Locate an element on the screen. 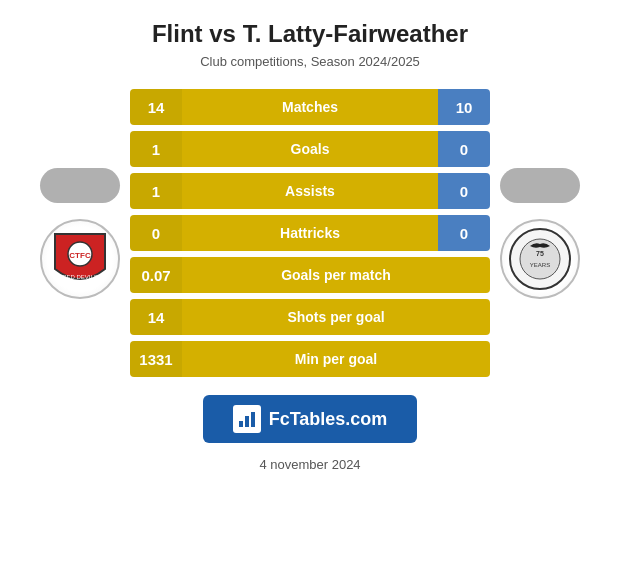 The height and width of the screenshot is (580, 620). fctables-icon is located at coordinates (247, 419).